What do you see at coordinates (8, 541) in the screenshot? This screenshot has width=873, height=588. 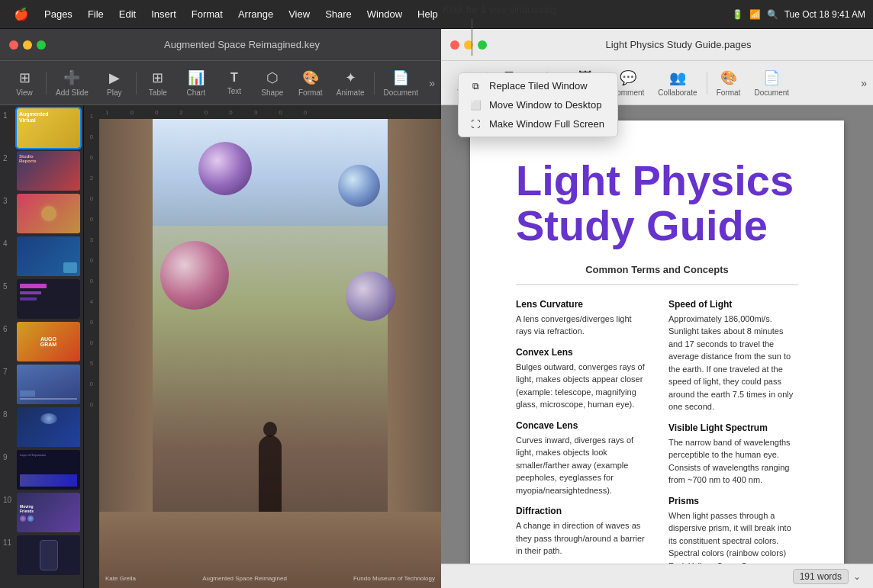 I see `slide-number-11: 11` at bounding box center [8, 541].